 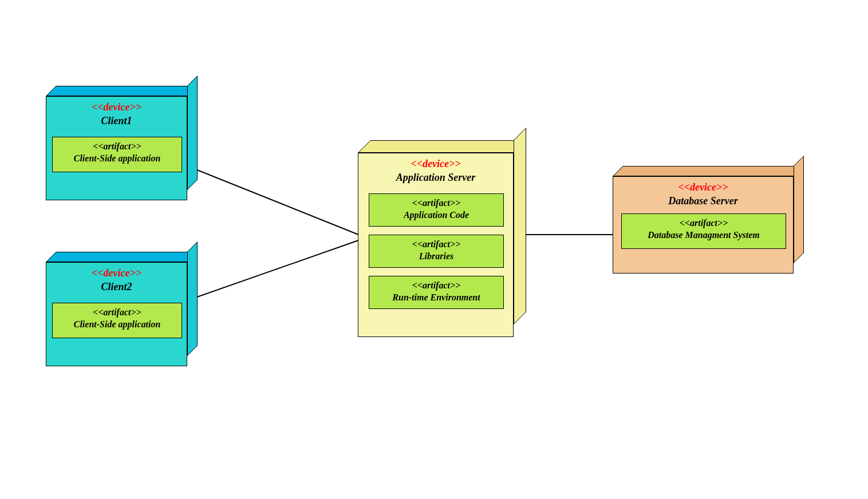 What do you see at coordinates (436, 285) in the screenshot?
I see `artifact-appserver-runtime-stereotype: <<artifact>>` at bounding box center [436, 285].